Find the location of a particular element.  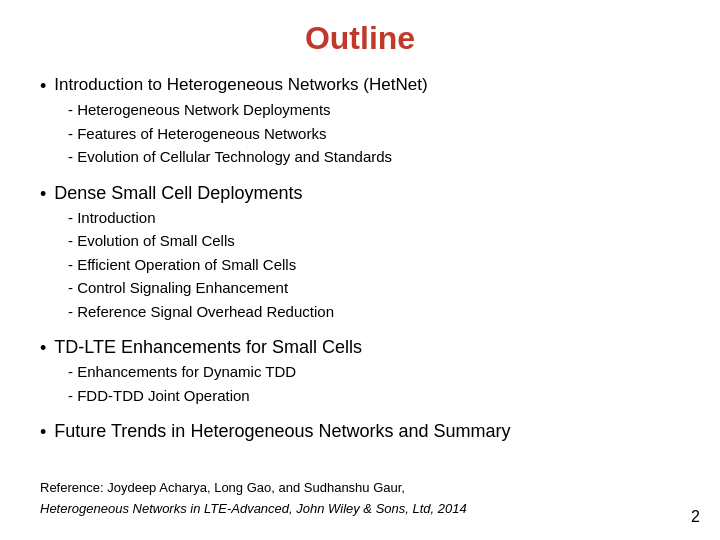

sub-item-3-2: - FDD-TDD Joint Operation is located at coordinates (374, 396).